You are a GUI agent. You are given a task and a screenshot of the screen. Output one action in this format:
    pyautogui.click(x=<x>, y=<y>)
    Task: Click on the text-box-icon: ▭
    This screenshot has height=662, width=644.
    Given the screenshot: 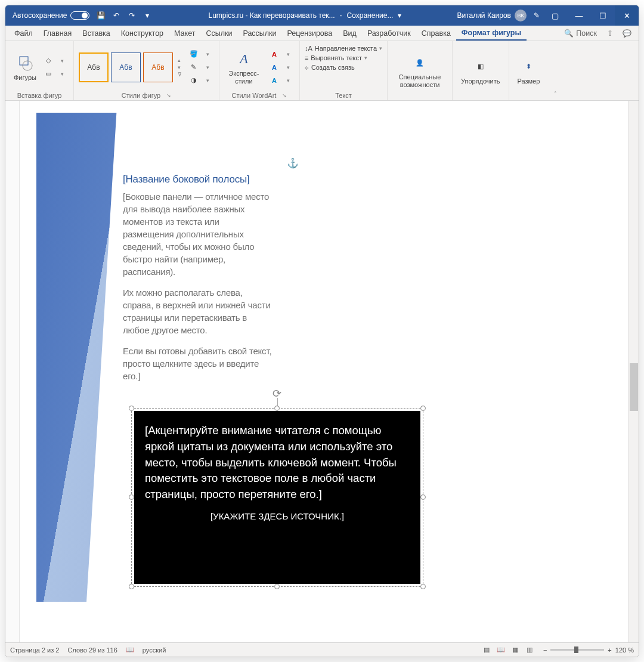 What is the action you would take?
    pyautogui.click(x=48, y=74)
    